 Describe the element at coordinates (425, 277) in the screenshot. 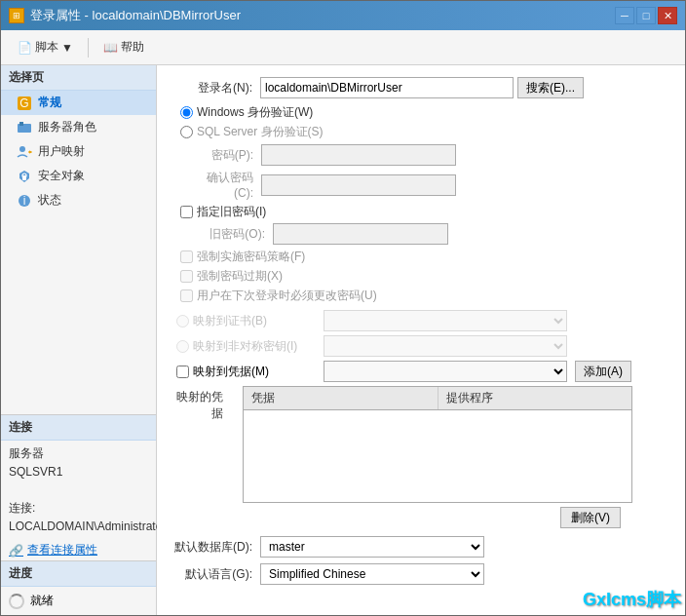

I see `enforce-expiration-row: 强制密码过期(X)` at that location.